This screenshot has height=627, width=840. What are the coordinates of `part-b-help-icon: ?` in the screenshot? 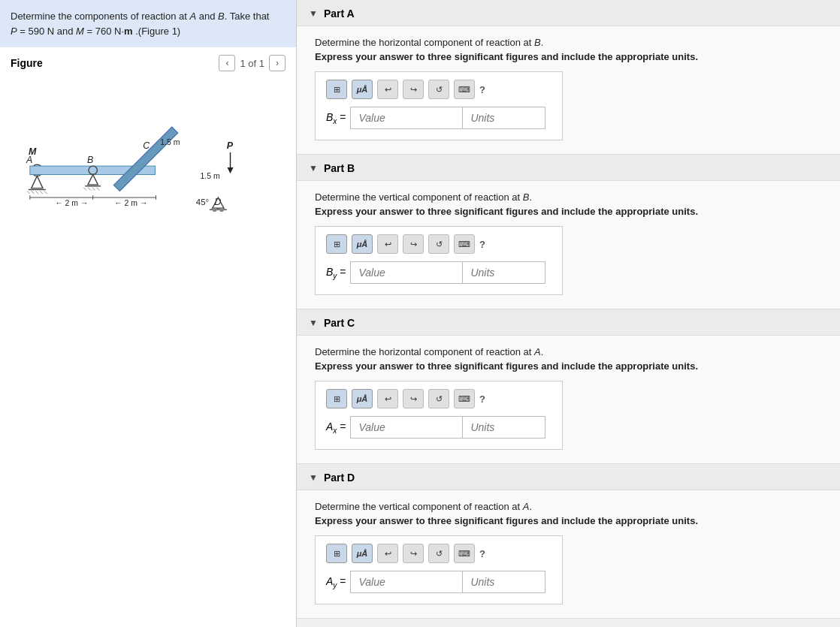 It's located at (482, 245).